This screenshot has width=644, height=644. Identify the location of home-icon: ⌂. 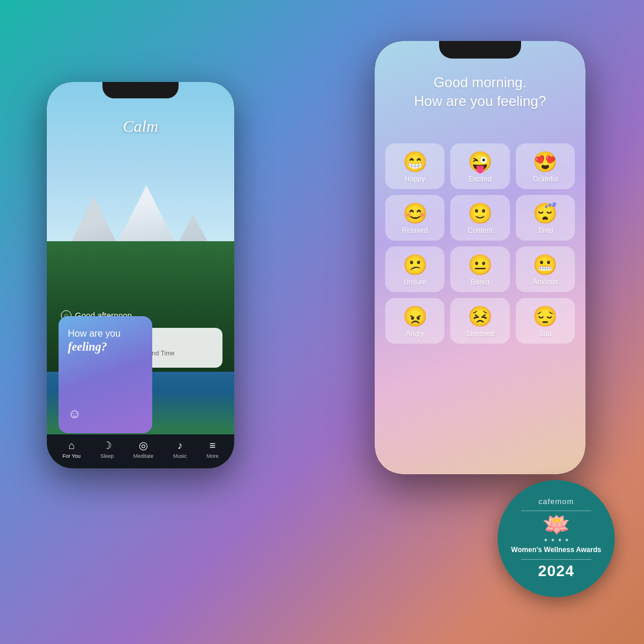
(71, 446).